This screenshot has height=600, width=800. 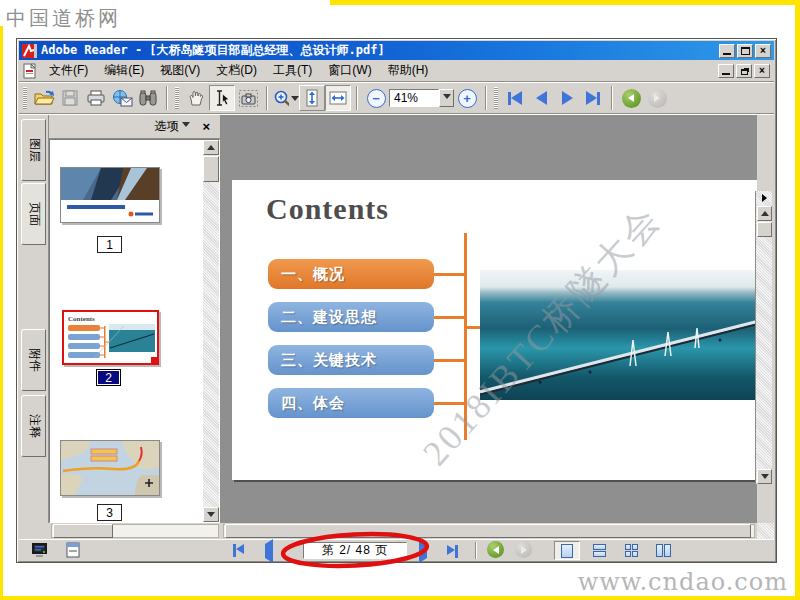 I want to click on close-button: ×, so click(x=763, y=51).